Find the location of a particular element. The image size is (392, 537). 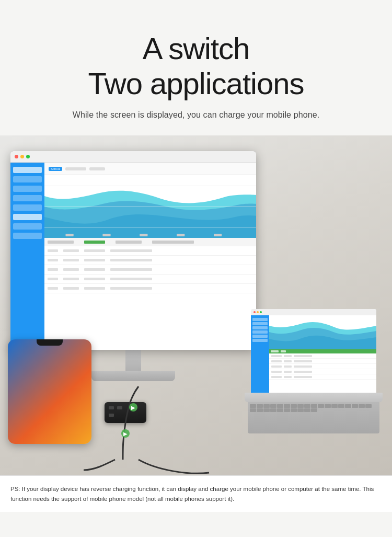

lr1c2 is located at coordinates (287, 356).